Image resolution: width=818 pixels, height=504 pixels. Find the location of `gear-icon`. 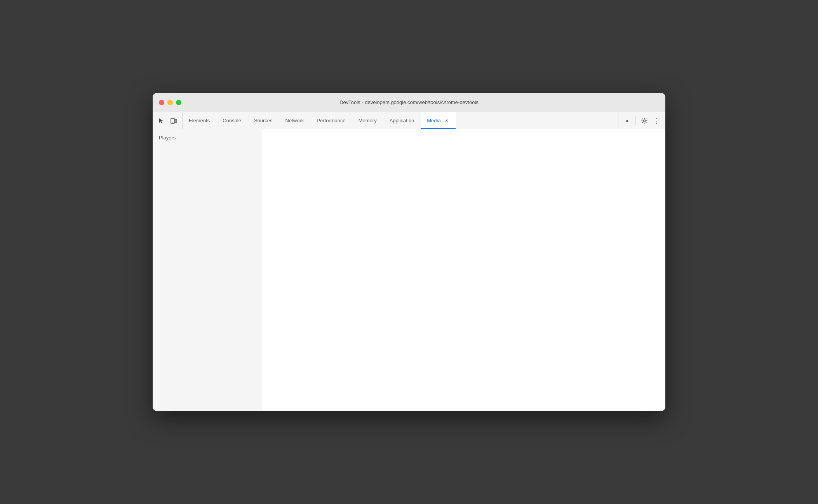

gear-icon is located at coordinates (644, 121).